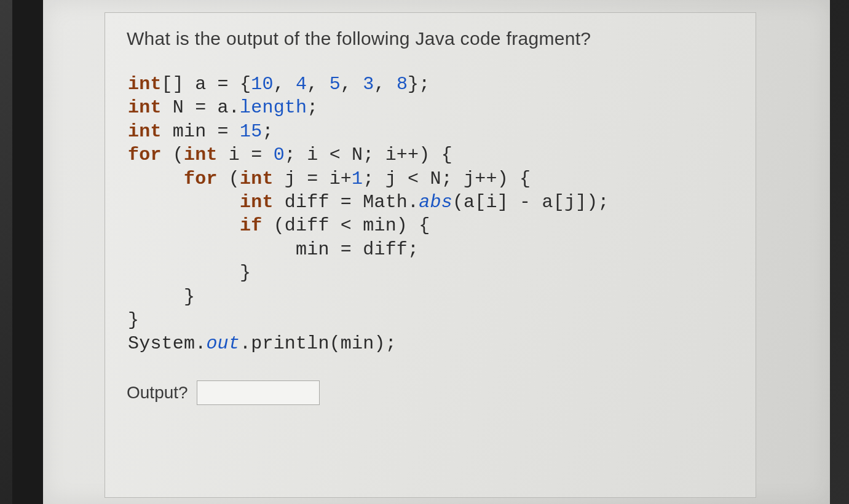  What do you see at coordinates (430, 393) in the screenshot?
I see `output-row: Output?` at bounding box center [430, 393].